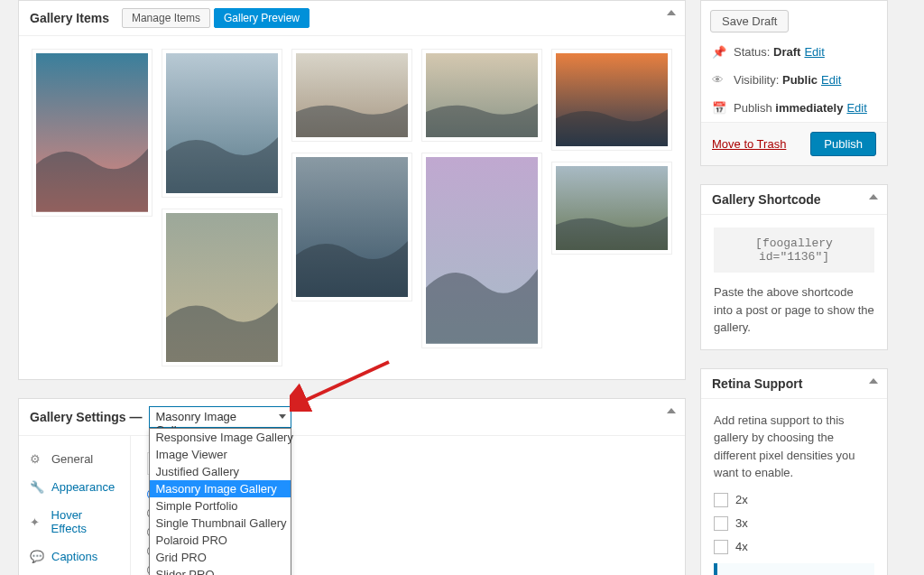 The width and height of the screenshot is (924, 575). I want to click on shortcode-body: [foogallery id="1136"] Paste the above s…, so click(794, 282).